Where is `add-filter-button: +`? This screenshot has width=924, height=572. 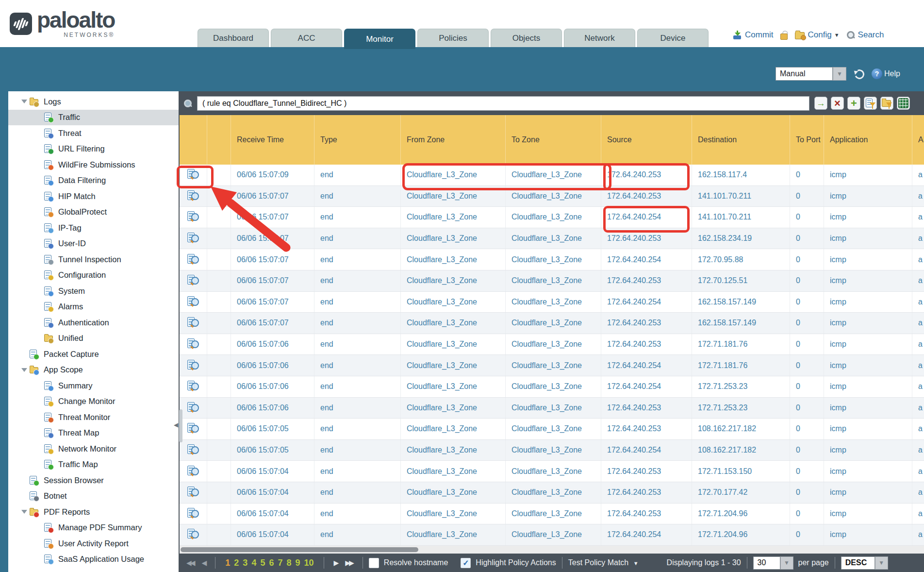
add-filter-button: + is located at coordinates (854, 103).